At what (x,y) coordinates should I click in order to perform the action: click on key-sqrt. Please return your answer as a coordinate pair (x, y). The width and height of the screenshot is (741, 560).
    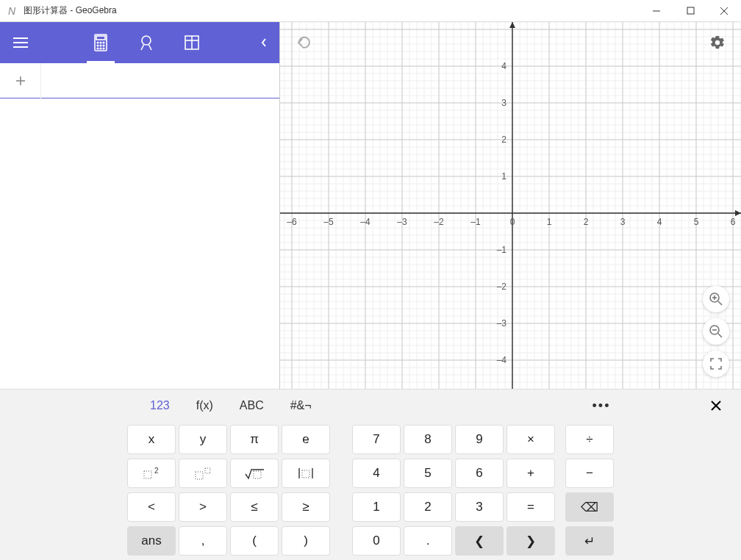
    Looking at the image, I should click on (254, 473).